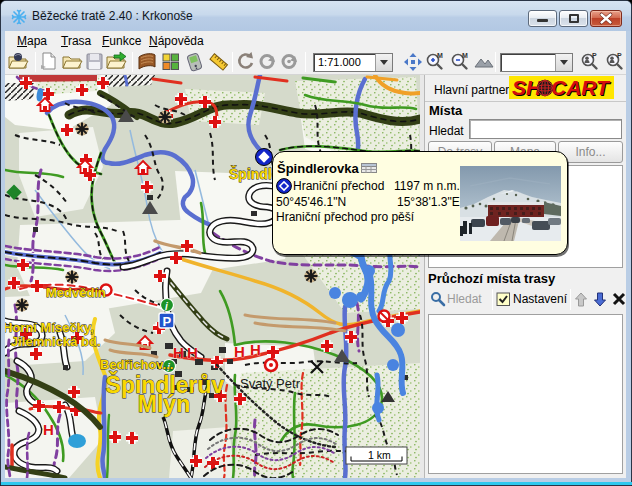  What do you see at coordinates (50, 328) in the screenshot?
I see `svg-text: Horní Mísečky,` at bounding box center [50, 328].